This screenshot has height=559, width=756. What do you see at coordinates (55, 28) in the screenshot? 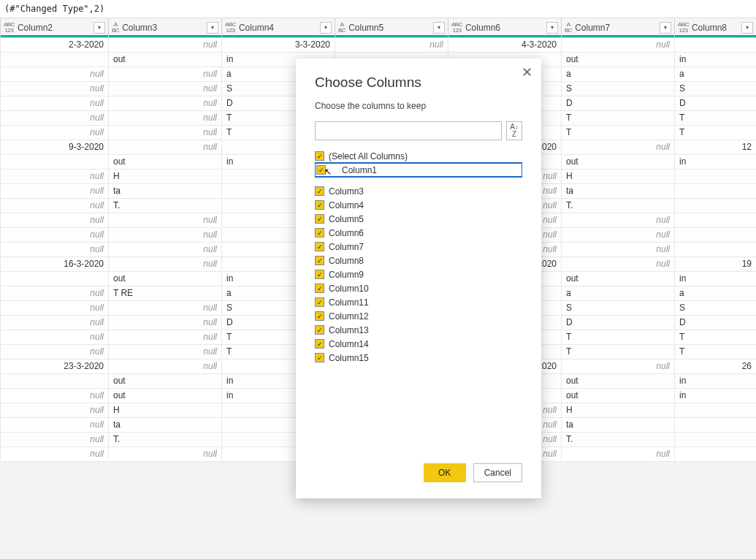
I see `column-header-column2: ABC123Column2▾` at bounding box center [55, 28].